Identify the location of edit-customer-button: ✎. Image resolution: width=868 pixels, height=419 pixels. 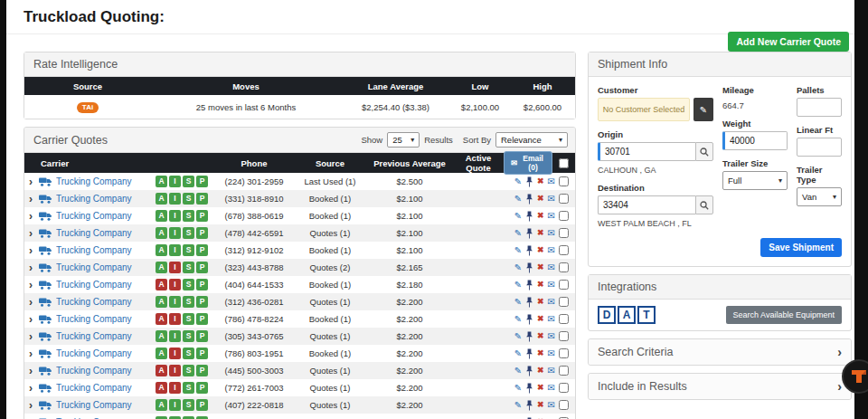
(703, 110).